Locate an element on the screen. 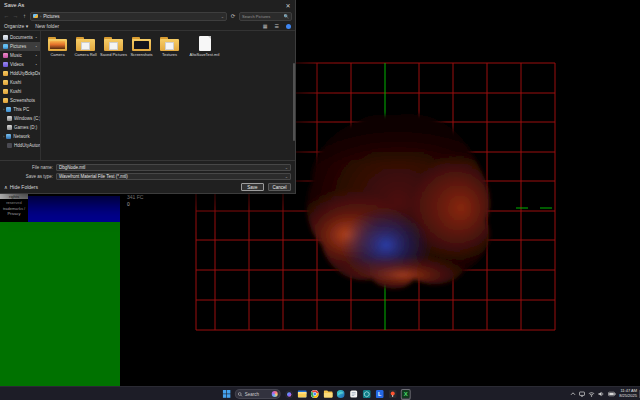 This screenshot has width=640, height=400. license-highlight: rights is located at coordinates (14, 196).